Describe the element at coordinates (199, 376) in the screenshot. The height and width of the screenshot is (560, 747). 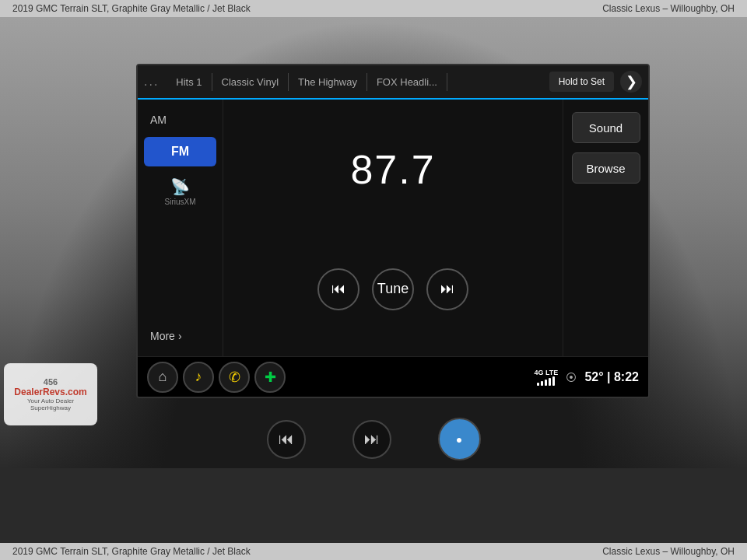
I see `music-icon: ♪` at that location.